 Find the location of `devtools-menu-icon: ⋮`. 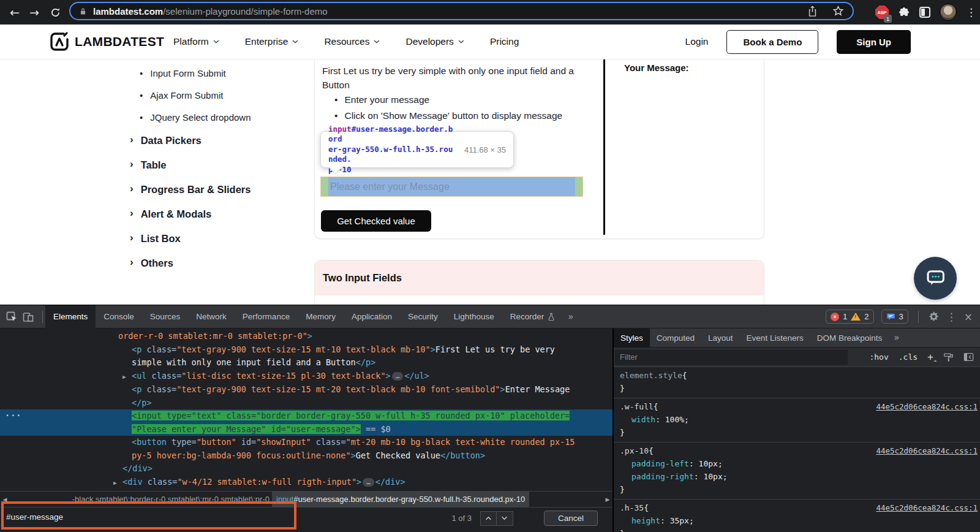

devtools-menu-icon: ⋮ is located at coordinates (952, 317).